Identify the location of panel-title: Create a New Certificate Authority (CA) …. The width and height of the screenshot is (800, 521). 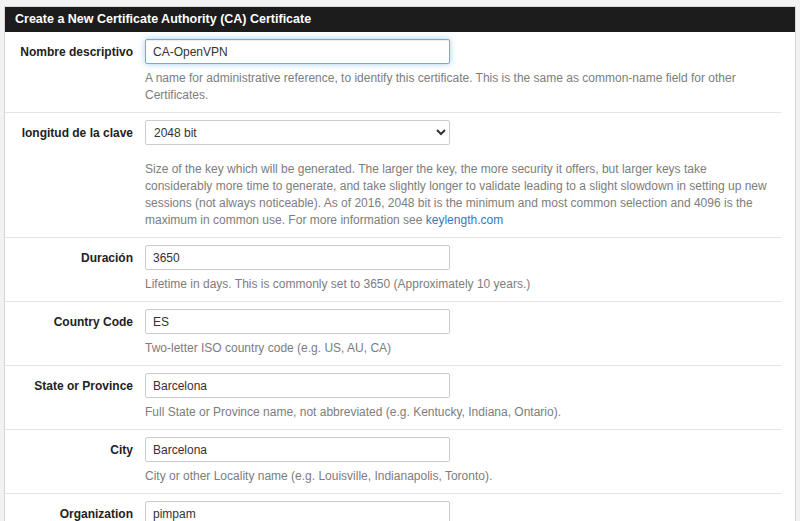
(163, 19).